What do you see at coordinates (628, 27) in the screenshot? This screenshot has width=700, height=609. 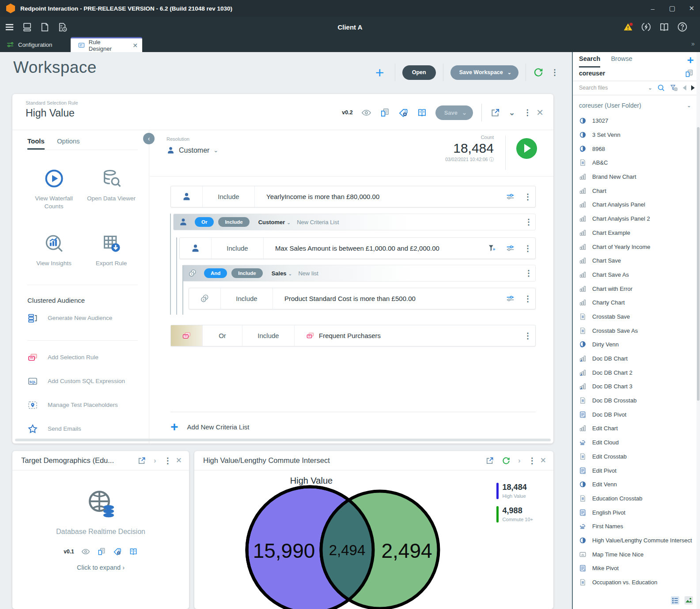 I see `warning-badge-icon` at bounding box center [628, 27].